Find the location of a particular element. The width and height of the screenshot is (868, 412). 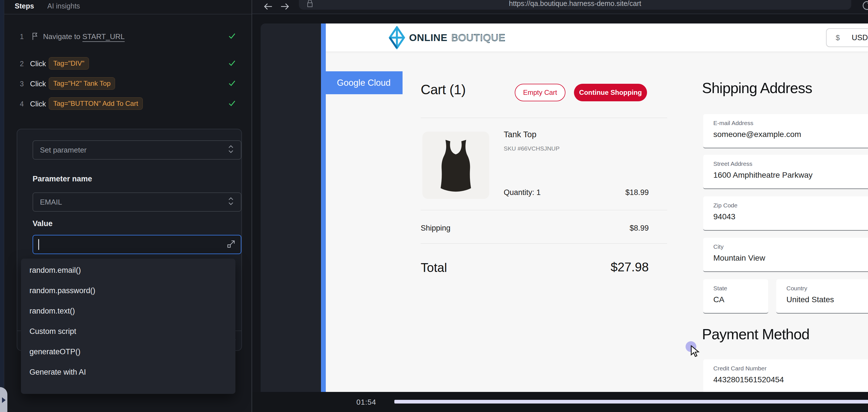

street-address-field: Street Address 1600 Amphitheatre Parkway is located at coordinates (786, 172).